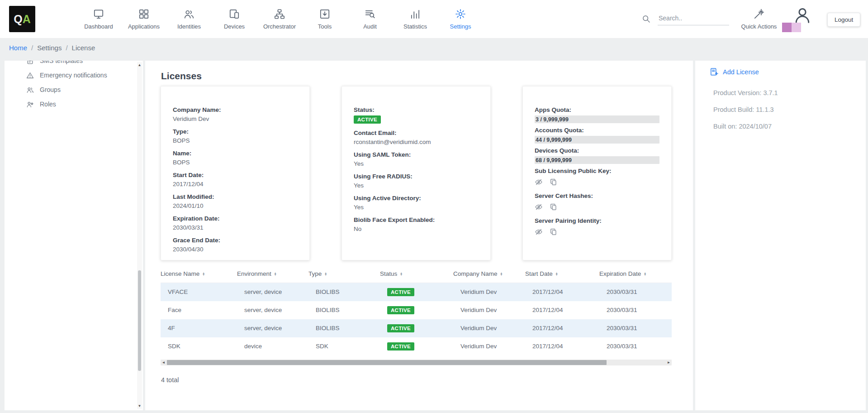 The image size is (868, 413). Describe the element at coordinates (18, 48) in the screenshot. I see `breadcrumb-home: Home` at that location.